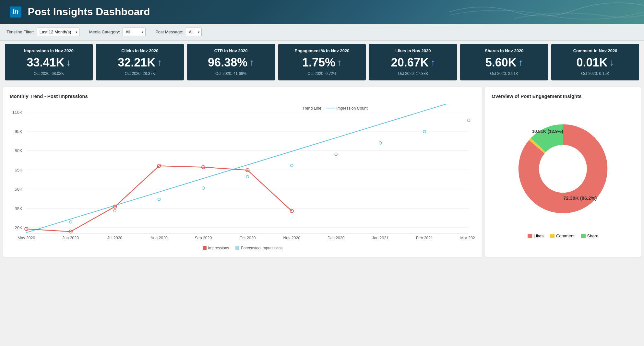 The height and width of the screenshot is (346, 644). I want to click on comment-legend-dot, so click(552, 236).